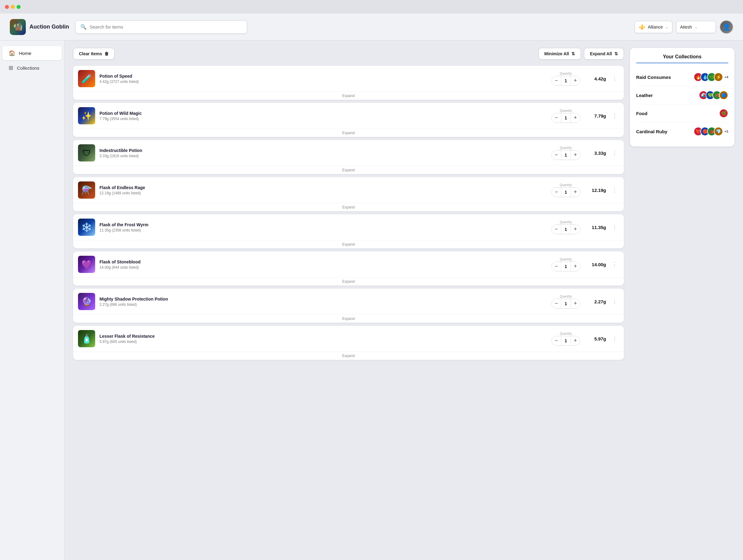  Describe the element at coordinates (616, 54) in the screenshot. I see `expand-icon: ⇅` at that location.